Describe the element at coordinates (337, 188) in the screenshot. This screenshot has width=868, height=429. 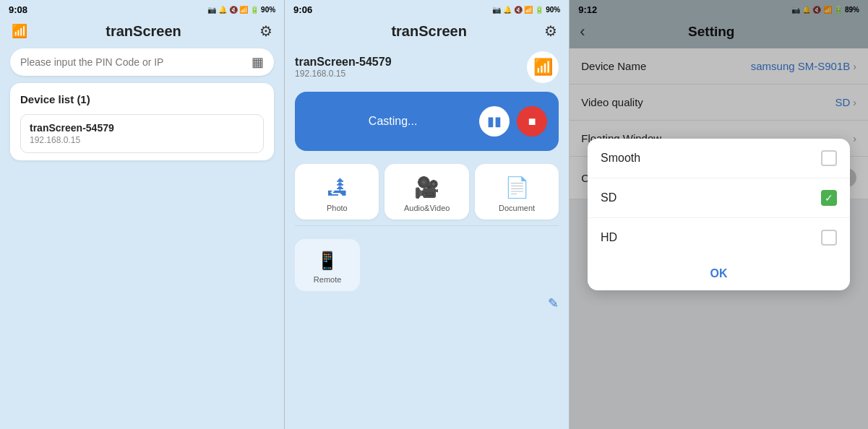
I see `photo-icon: 🏞` at that location.